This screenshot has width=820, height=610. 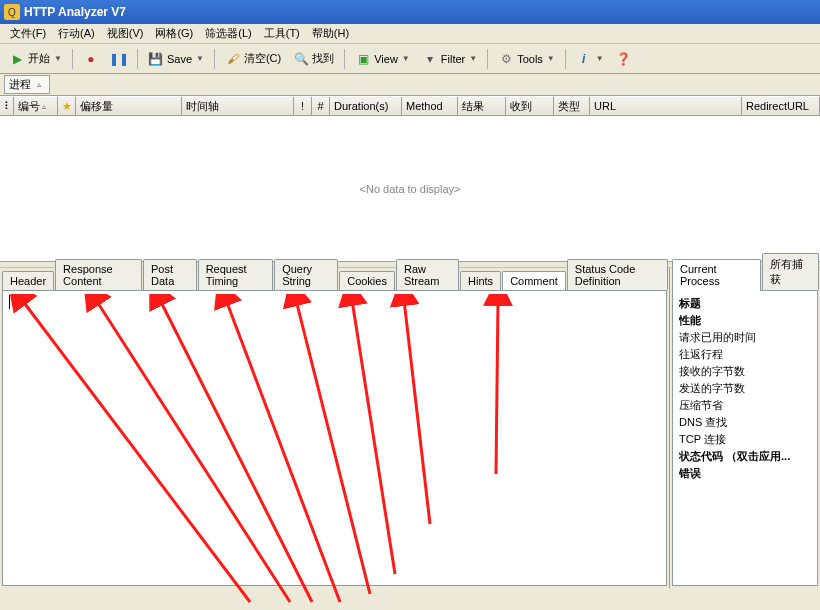 What do you see at coordinates (67, 106) in the screenshot?
I see `col-star: ★` at bounding box center [67, 106].